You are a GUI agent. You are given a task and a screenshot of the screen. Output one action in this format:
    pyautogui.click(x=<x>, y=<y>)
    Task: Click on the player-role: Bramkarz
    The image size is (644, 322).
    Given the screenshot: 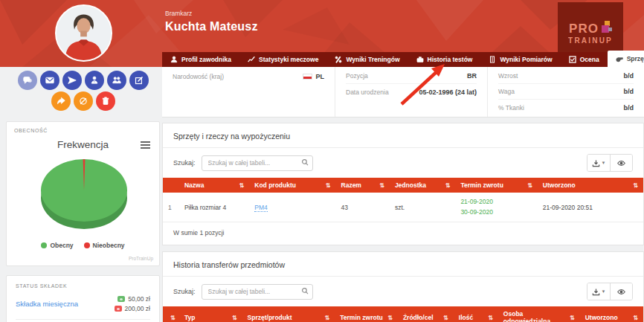 What is the action you would take?
    pyautogui.click(x=211, y=13)
    